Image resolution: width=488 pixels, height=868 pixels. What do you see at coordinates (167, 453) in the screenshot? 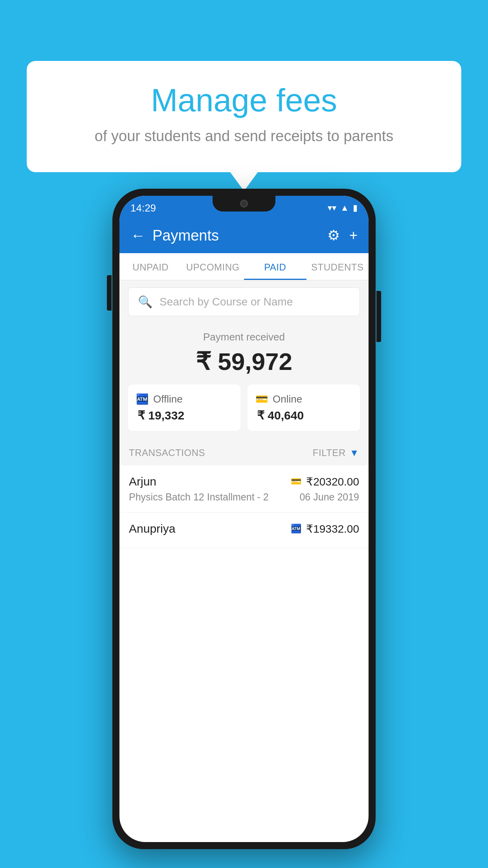
I see `transactions-label: TRANSACTIONS` at bounding box center [167, 453].